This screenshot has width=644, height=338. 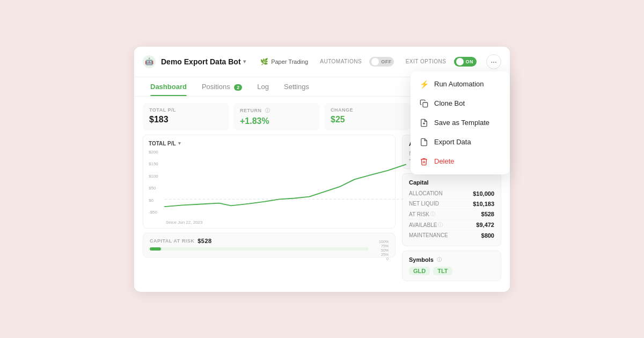 What do you see at coordinates (367, 110) in the screenshot?
I see `stat-label: CHANGE` at bounding box center [367, 110].